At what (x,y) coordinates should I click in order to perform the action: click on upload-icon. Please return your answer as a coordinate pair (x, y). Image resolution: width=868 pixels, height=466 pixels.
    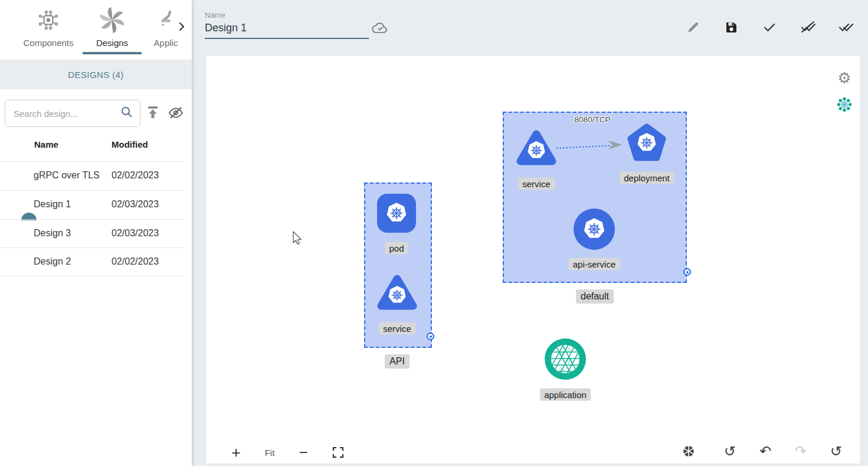
    Looking at the image, I should click on (153, 114).